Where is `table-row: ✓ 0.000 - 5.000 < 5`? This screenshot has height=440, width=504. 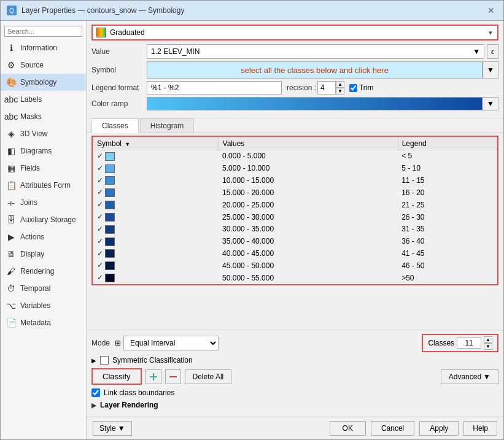
table-row: ✓ 0.000 - 5.000 < 5 is located at coordinates (295, 156).